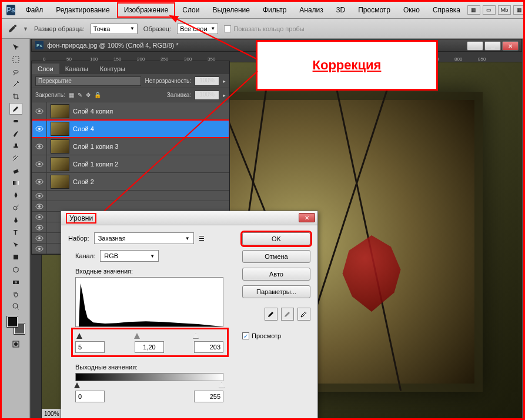 The image size is (525, 420). What do you see at coordinates (198, 29) in the screenshot?
I see `sample-layers-select: Все слои▼` at bounding box center [198, 29].